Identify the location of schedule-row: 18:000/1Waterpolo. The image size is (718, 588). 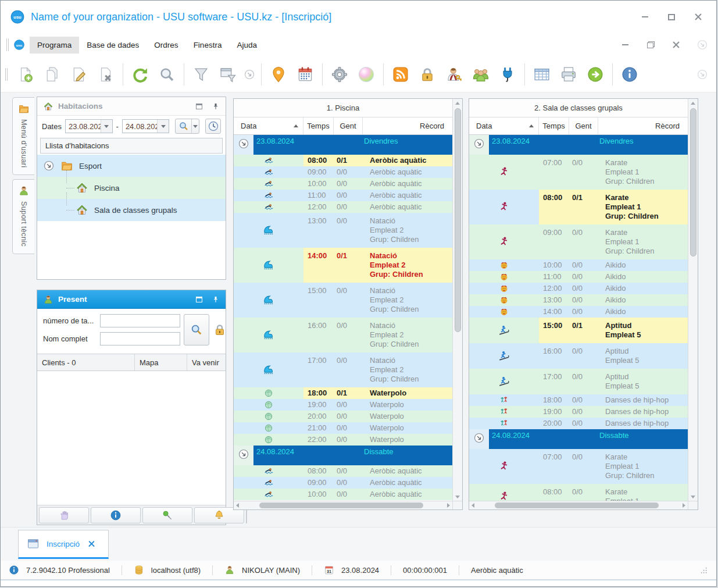
(343, 393).